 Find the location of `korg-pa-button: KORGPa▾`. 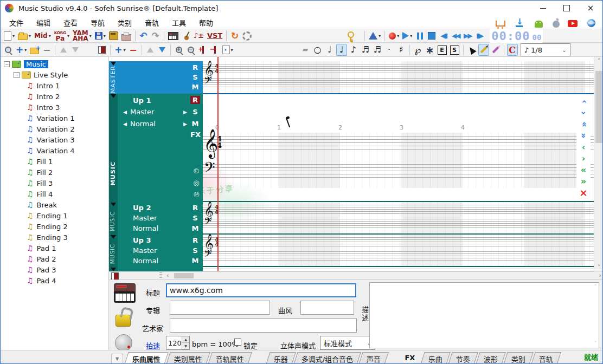

korg-pa-button: KORGPa▾ is located at coordinates (62, 36).